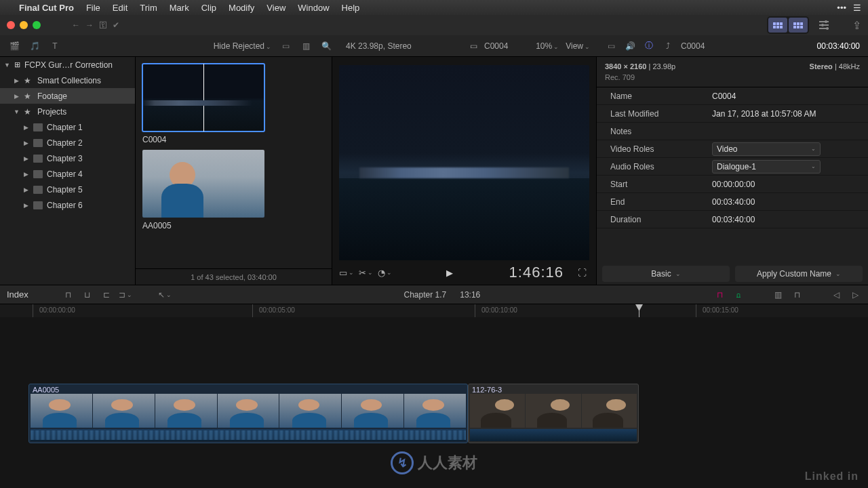 The width and height of the screenshot is (868, 488). I want to click on inspector-row: Start00:00:00:00, so click(732, 184).